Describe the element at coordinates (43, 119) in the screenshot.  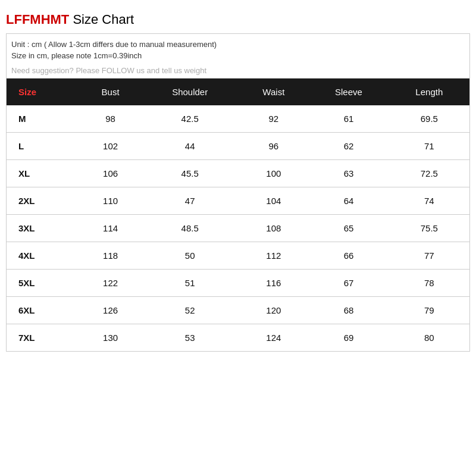
I see `cell-size: M` at that location.